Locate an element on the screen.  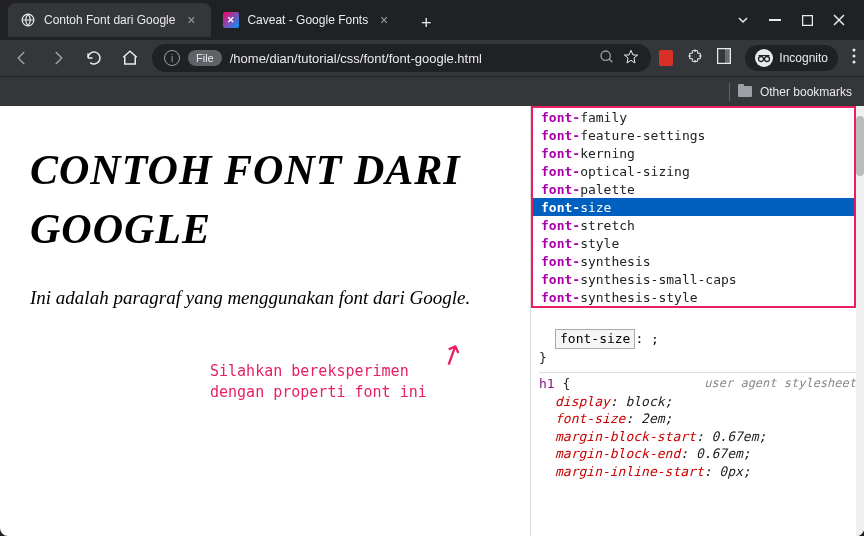
css-declaration: margin-inline-start: 0px; is located at coordinates (698, 472).